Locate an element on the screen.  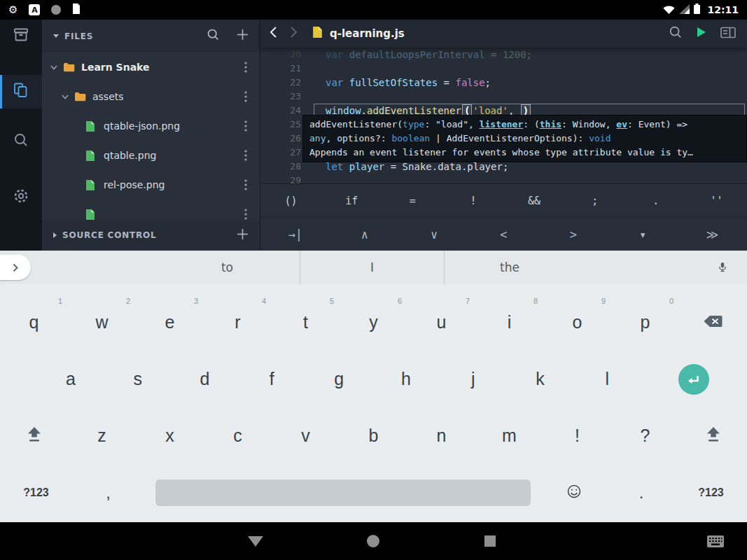
rail-item-settings is located at coordinates (21, 197).